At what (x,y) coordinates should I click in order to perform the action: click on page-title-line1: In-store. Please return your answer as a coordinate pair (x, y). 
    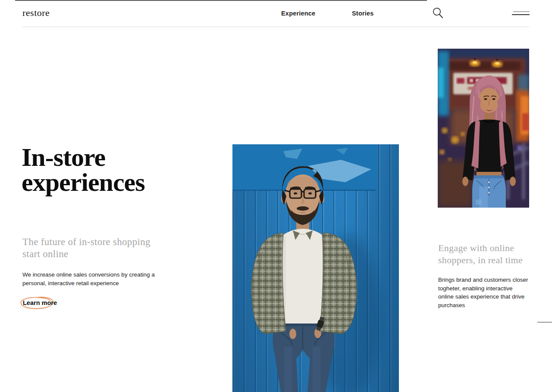
    Looking at the image, I should click on (83, 157).